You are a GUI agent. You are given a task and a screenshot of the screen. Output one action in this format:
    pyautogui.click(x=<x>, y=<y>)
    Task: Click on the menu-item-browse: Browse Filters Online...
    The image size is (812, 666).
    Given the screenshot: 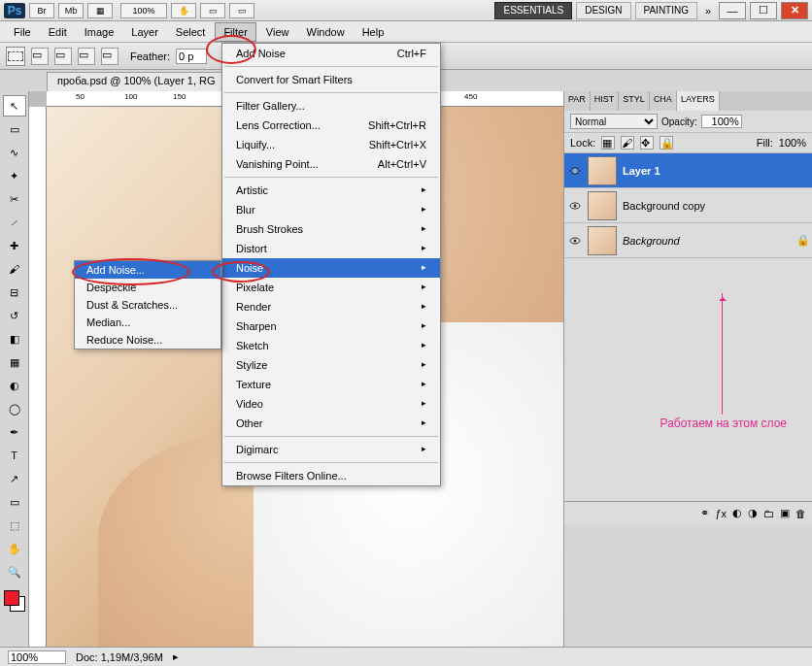 What is the action you would take?
    pyautogui.click(x=331, y=476)
    